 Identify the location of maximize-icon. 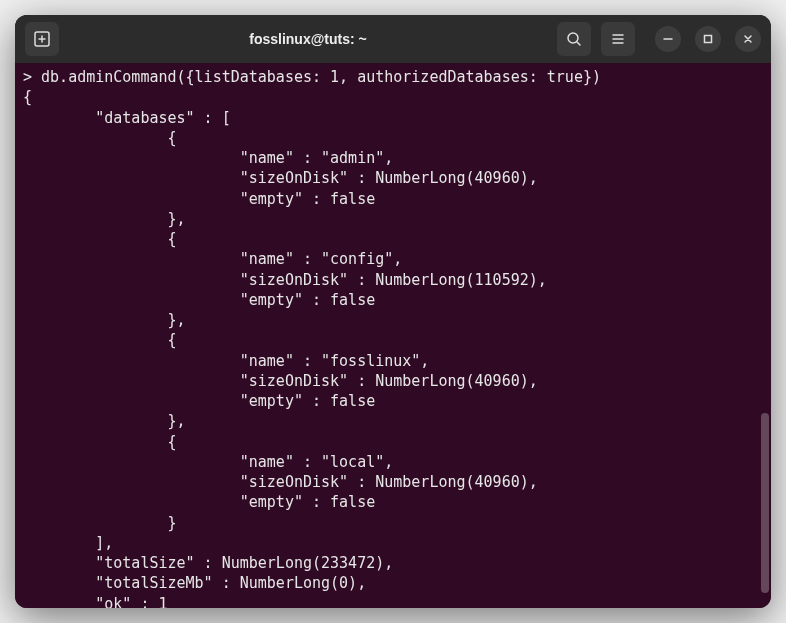
(708, 39).